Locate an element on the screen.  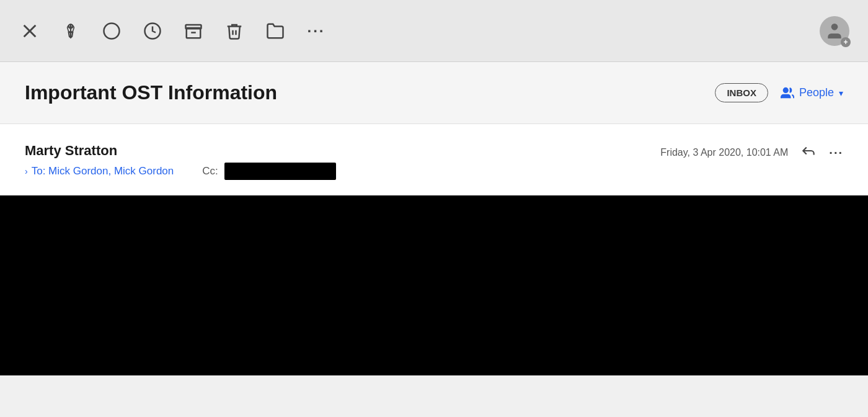
add-contact-button: + is located at coordinates (835, 31).